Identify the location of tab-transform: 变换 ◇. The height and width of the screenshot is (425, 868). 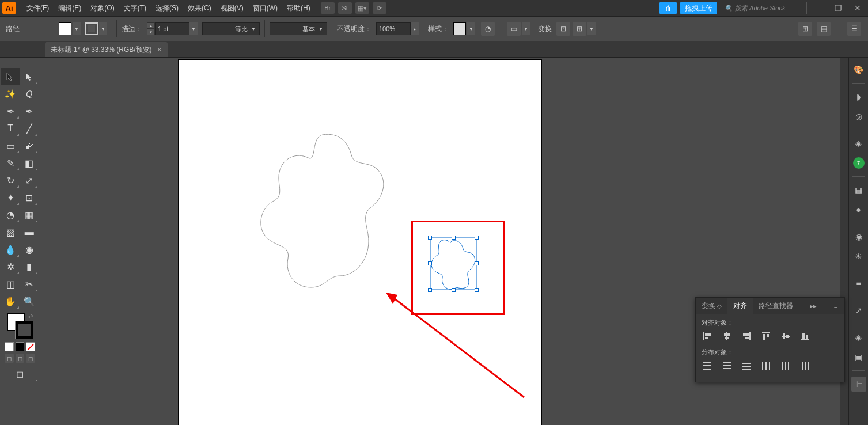
(712, 306).